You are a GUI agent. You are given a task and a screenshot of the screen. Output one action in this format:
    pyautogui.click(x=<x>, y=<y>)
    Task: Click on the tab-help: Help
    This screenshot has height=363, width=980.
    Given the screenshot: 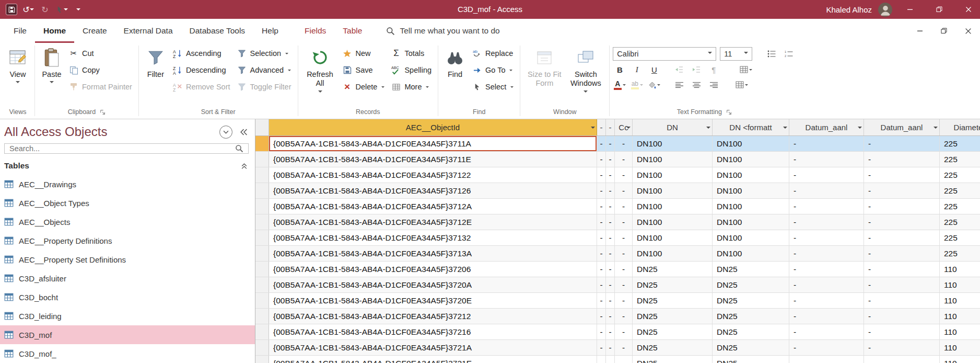 What is the action you would take?
    pyautogui.click(x=270, y=31)
    